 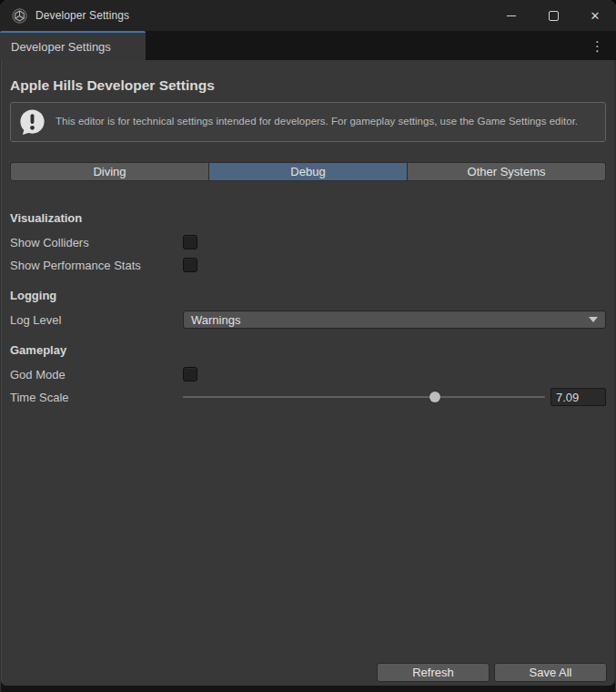 I want to click on footer-buttons: Refresh Save All, so click(x=491, y=672).